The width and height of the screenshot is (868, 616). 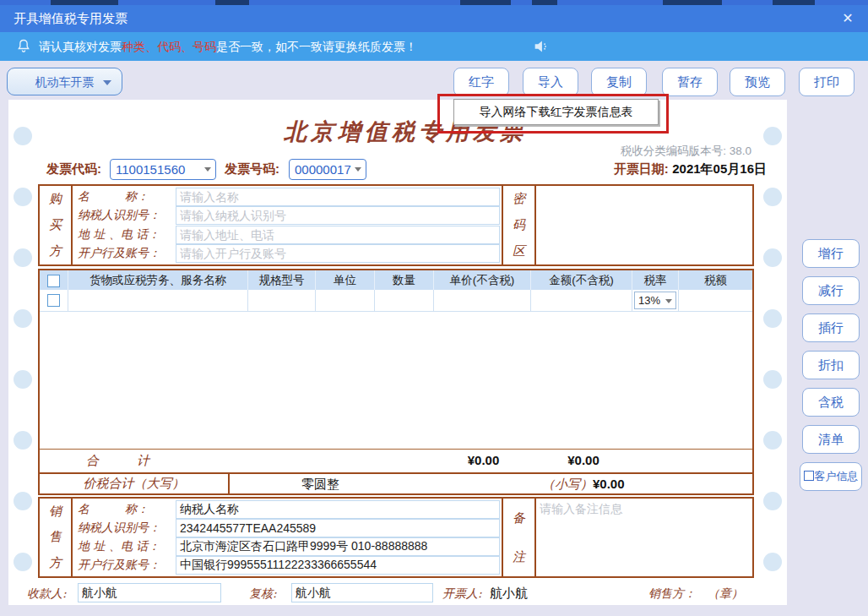 What do you see at coordinates (434, 170) in the screenshot?
I see `invoice-code-row: 发票代码: 1100151560 发票号码: 00000017 开票日期: 20…` at bounding box center [434, 170].